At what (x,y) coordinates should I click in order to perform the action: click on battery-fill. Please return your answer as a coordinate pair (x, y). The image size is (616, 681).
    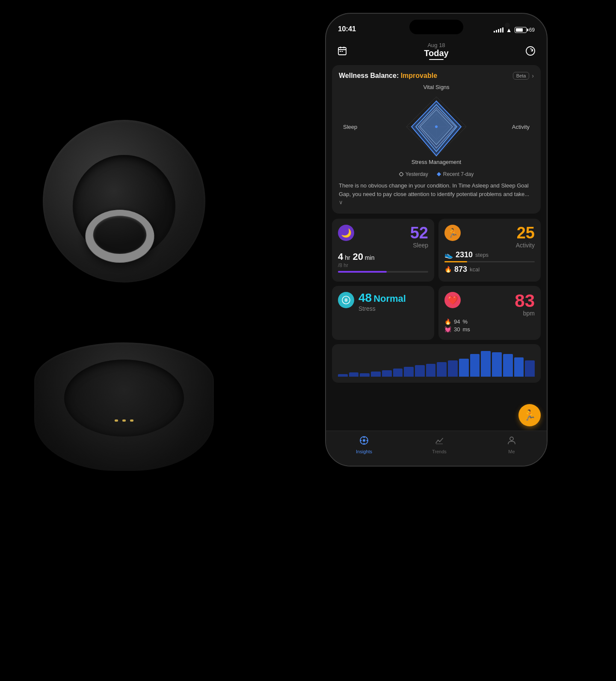
    Looking at the image, I should click on (519, 30).